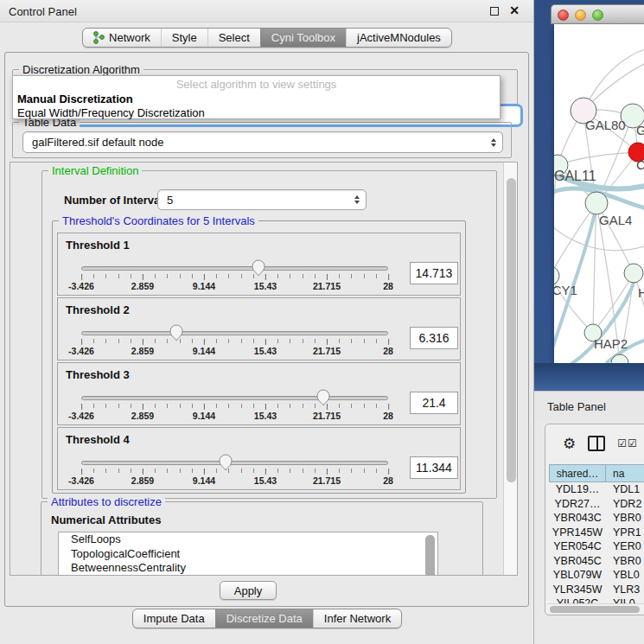 This screenshot has height=644, width=644. Describe the element at coordinates (235, 268) in the screenshot. I see `threshold-1-slider-track` at that location.